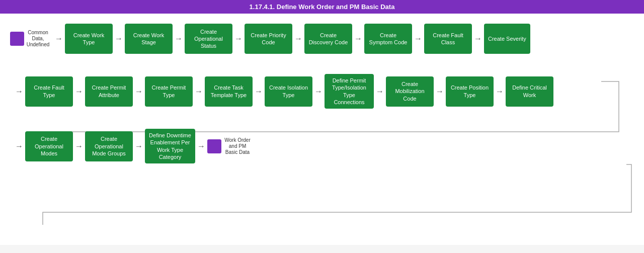  Describe the element at coordinates (322, 7) in the screenshot. I see `title-text: 1.17.4.1. Define Work Order and PM Basic…` at that location.